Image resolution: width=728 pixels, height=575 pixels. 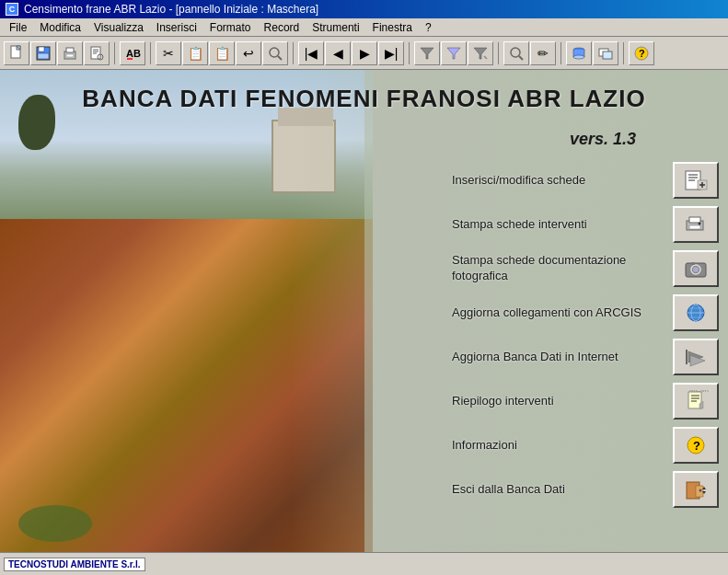 I want to click on stampa-foto-btn, so click(x=696, y=269).